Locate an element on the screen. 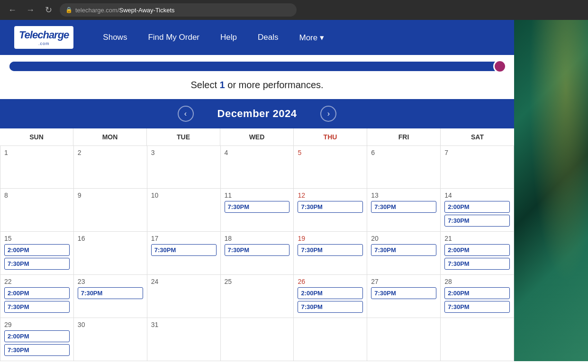  url-text: telecharge.com/Swept-Away-Tickets is located at coordinates (125, 10).